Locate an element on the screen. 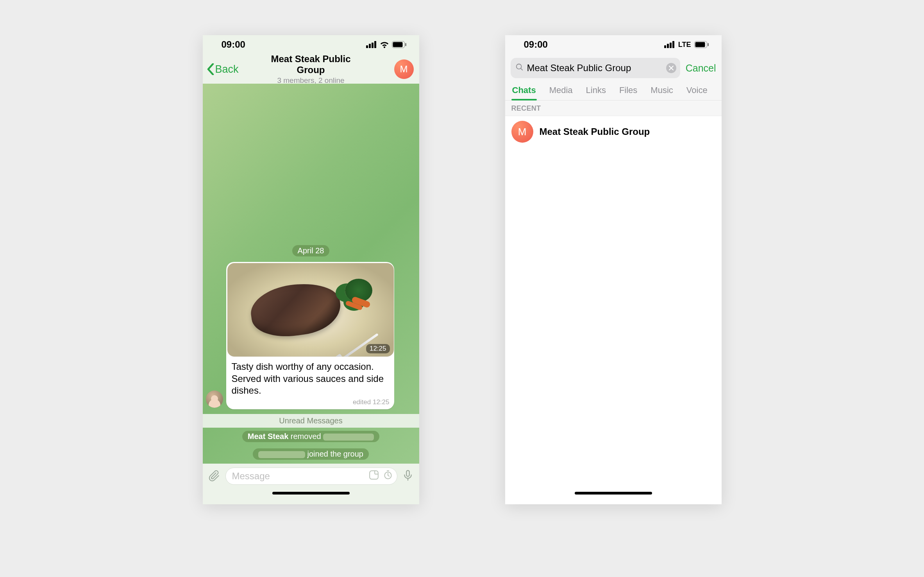 Image resolution: width=924 pixels, height=577 pixels. chat-title: Meat Steak Public Group is located at coordinates (311, 65).